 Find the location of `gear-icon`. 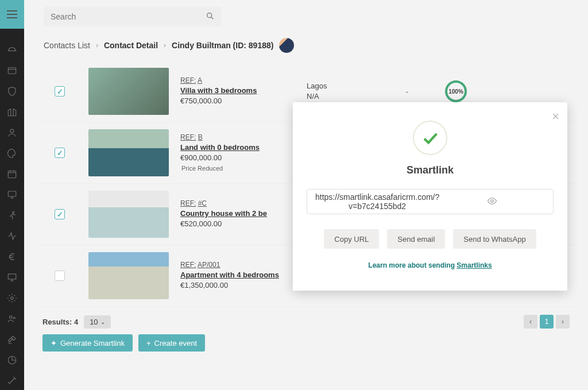

gear-icon is located at coordinates (12, 298).